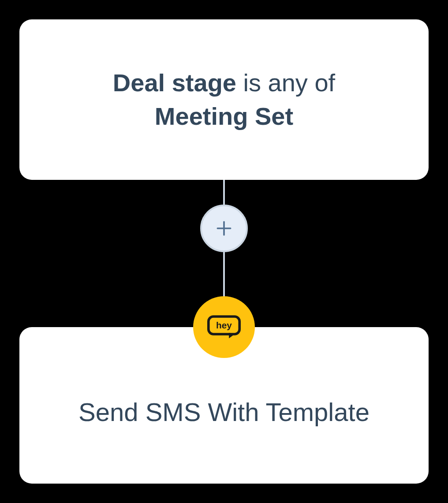 The image size is (448, 503). I want to click on trigger-condition-text: Deal stage is any of Meeting Set, so click(224, 100).